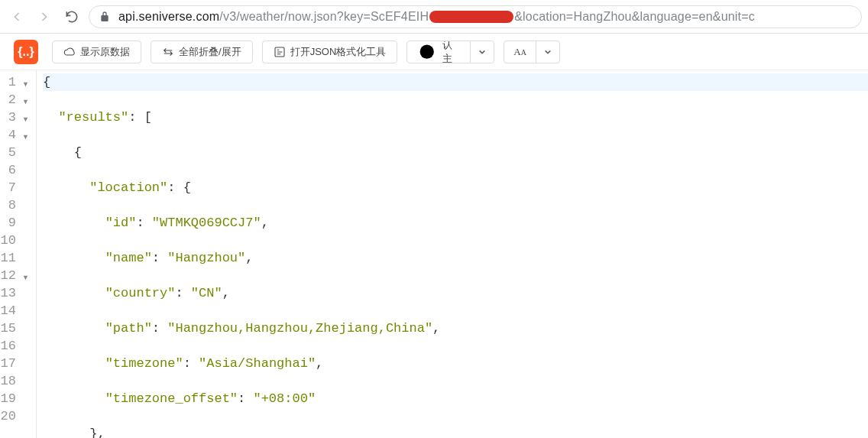 Image resolution: width=868 pixels, height=438 pixels. I want to click on palette-icon, so click(426, 52).